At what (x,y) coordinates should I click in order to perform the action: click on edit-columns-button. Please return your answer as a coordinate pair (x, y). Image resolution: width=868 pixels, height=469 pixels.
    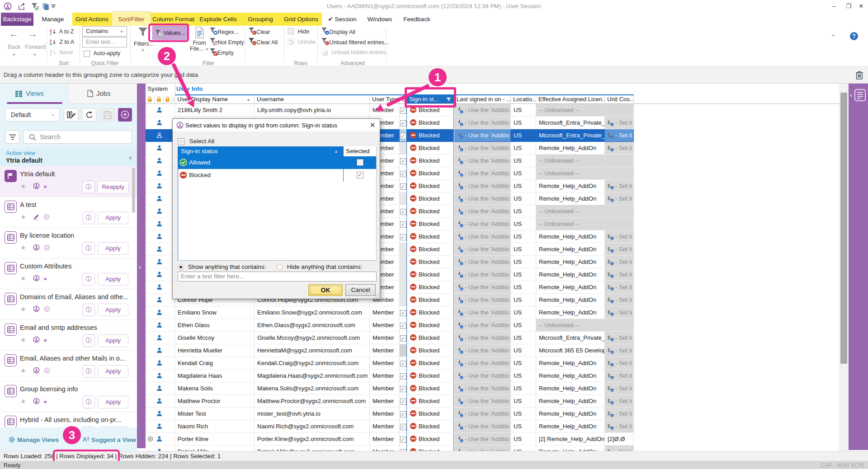
    Looking at the image, I should click on (71, 115).